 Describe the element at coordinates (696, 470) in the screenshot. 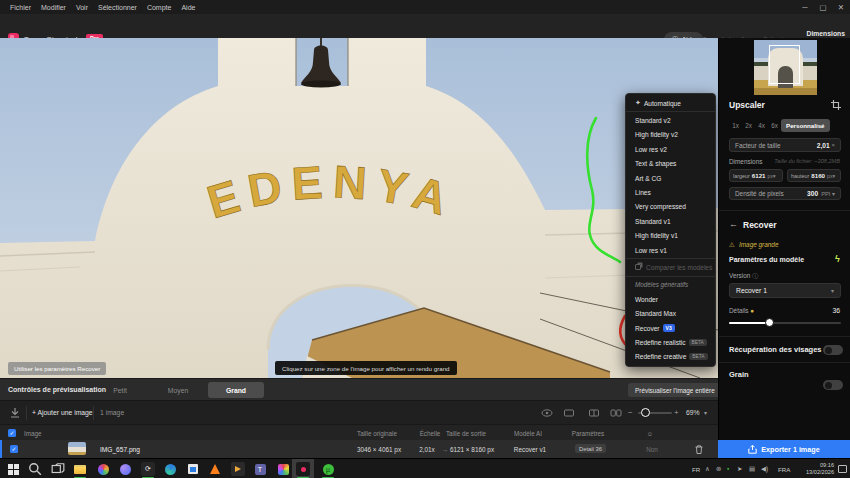

I see `language-short: FR` at that location.